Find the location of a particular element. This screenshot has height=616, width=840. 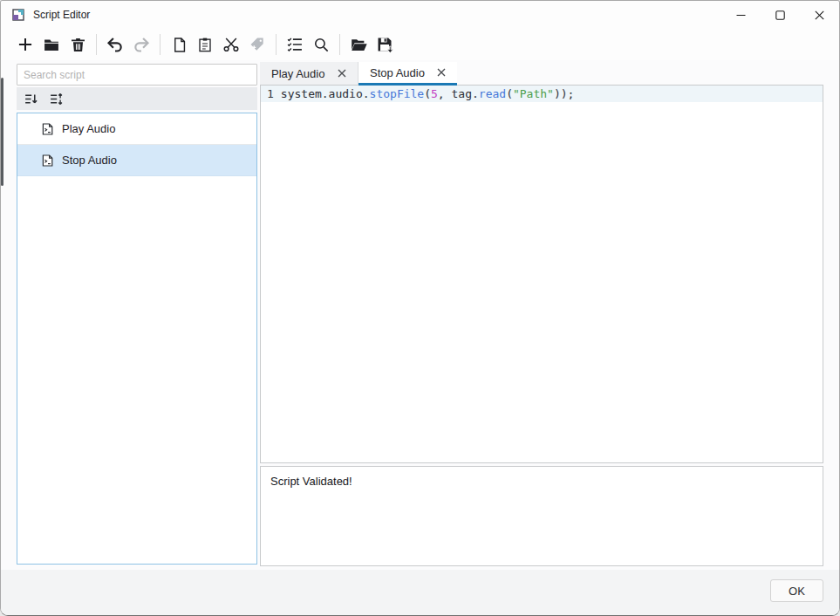

sort-reorder-icon is located at coordinates (56, 99).